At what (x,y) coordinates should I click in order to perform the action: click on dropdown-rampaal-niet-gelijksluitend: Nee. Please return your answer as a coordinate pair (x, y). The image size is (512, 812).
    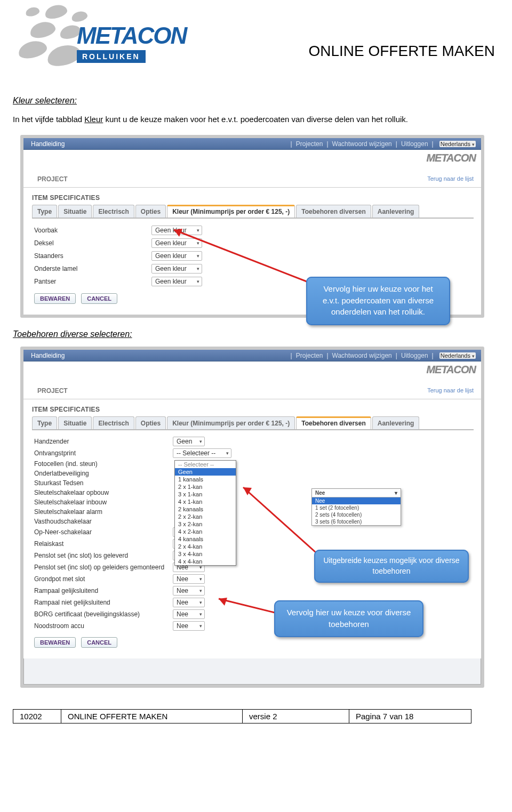
    Looking at the image, I should click on (189, 602).